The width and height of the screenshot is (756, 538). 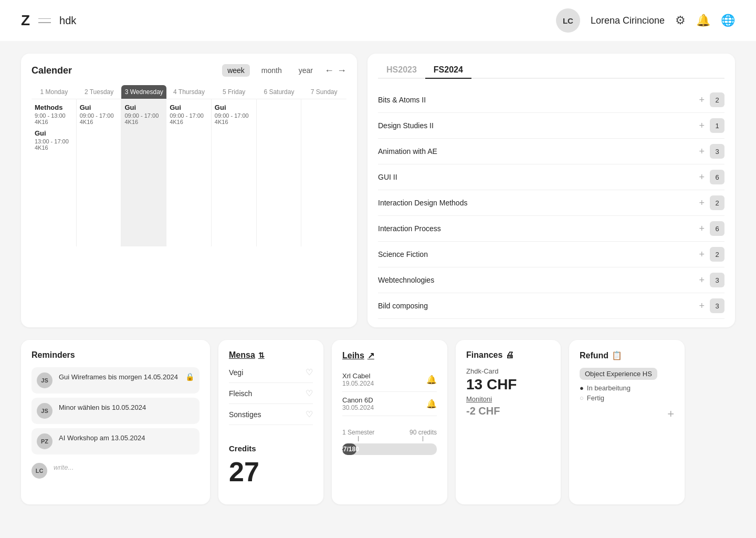 I want to click on credits-total-label: 90 credits, so click(x=423, y=432).